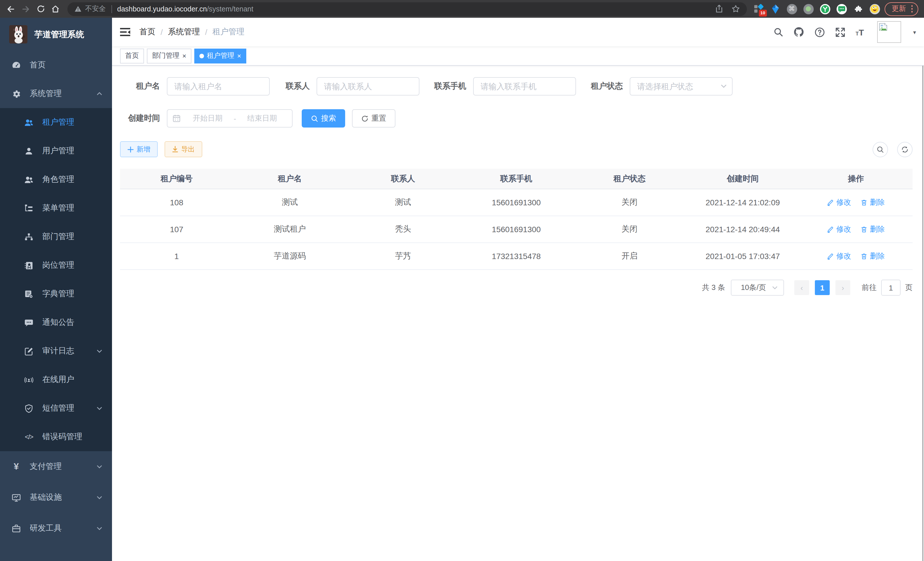  I want to click on forward-icon, so click(26, 9).